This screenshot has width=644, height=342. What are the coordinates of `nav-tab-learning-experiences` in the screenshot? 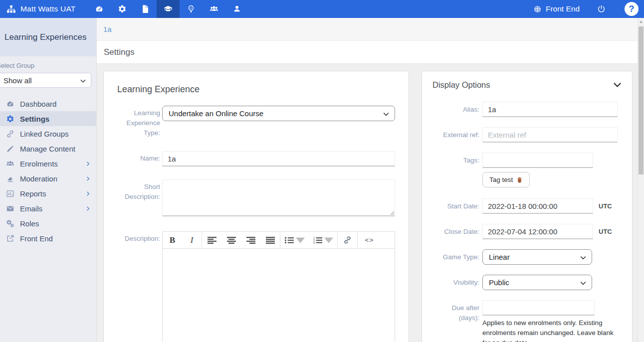 It's located at (168, 9).